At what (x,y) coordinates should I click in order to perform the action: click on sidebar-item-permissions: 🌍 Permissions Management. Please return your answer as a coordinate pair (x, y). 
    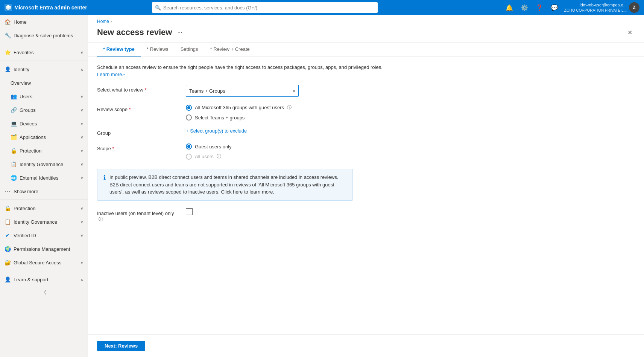
    Looking at the image, I should click on (44, 249).